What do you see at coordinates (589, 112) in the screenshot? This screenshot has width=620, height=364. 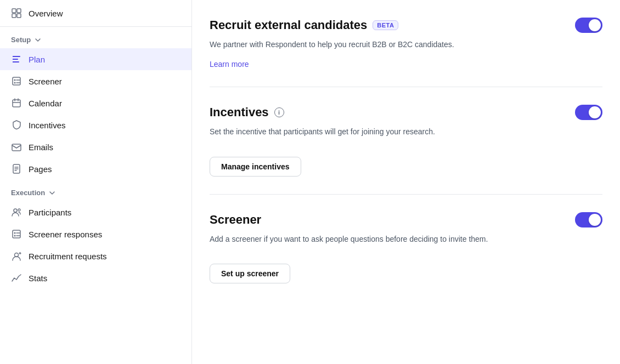 I see `incentives-toggle-slider` at bounding box center [589, 112].